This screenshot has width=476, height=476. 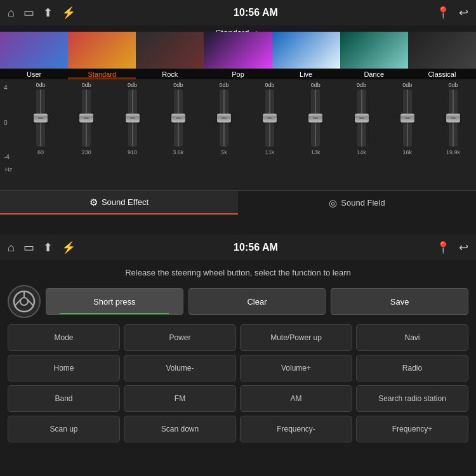 I want to click on eq-band-3k6hz-db: 0db, so click(x=178, y=85).